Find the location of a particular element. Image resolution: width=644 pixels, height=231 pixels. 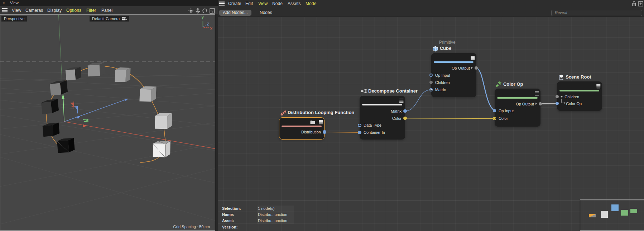

viewport-dolly-icon is located at coordinates (198, 11).